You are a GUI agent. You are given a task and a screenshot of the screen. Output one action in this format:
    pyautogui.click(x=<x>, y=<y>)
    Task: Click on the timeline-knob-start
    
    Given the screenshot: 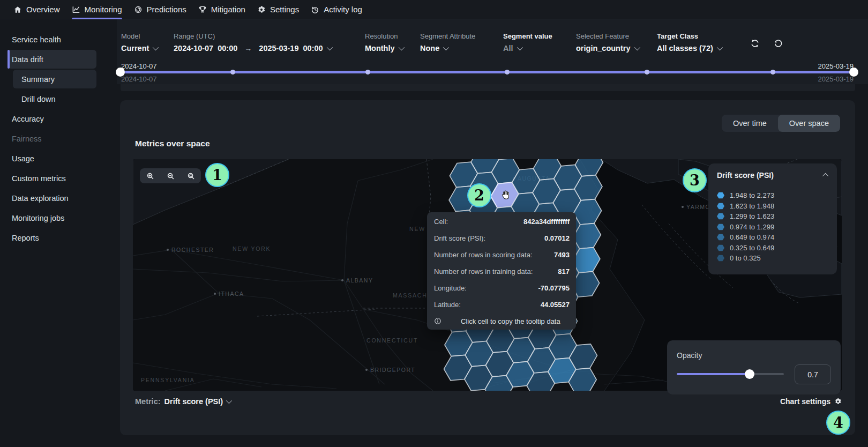 What is the action you would take?
    pyautogui.click(x=120, y=72)
    